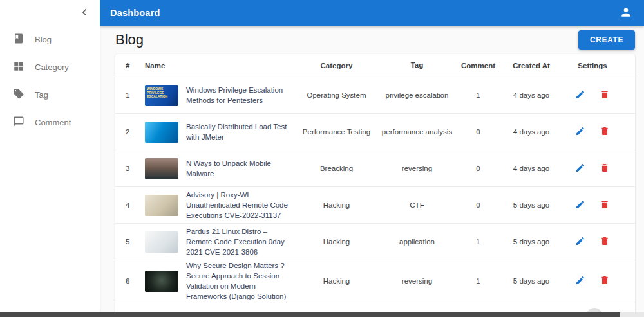  Describe the element at coordinates (607, 40) in the screenshot. I see `create-button: CREATE` at that location.